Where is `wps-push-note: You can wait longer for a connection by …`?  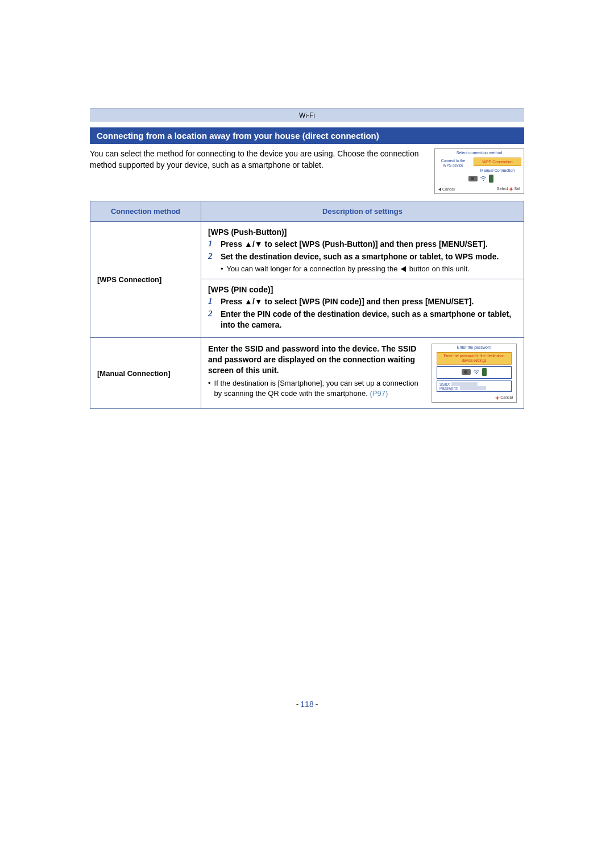 wps-push-note: You can wait longer for a connection by … is located at coordinates (368, 268).